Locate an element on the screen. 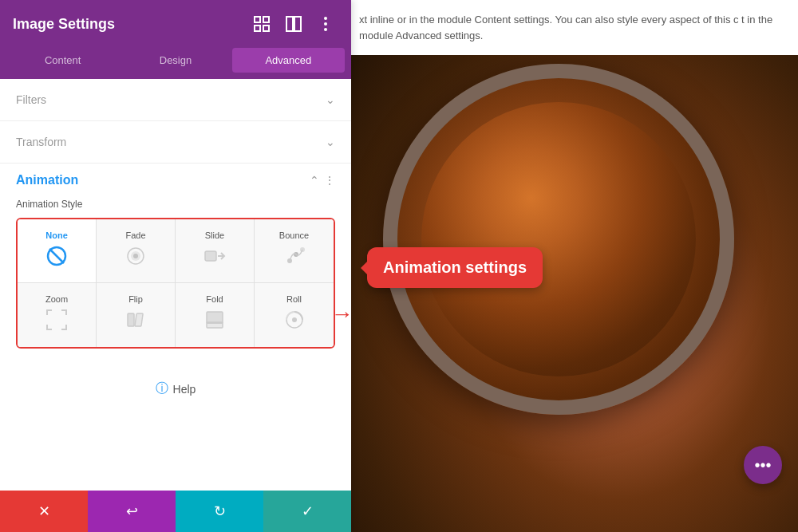 This screenshot has width=798, height=532. animation-style-label: Animation Style is located at coordinates (176, 204).